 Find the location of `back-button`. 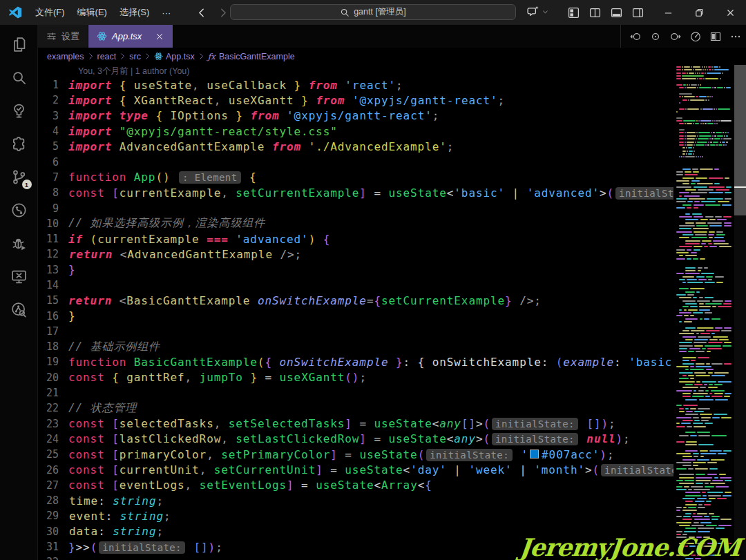

back-button is located at coordinates (202, 12).